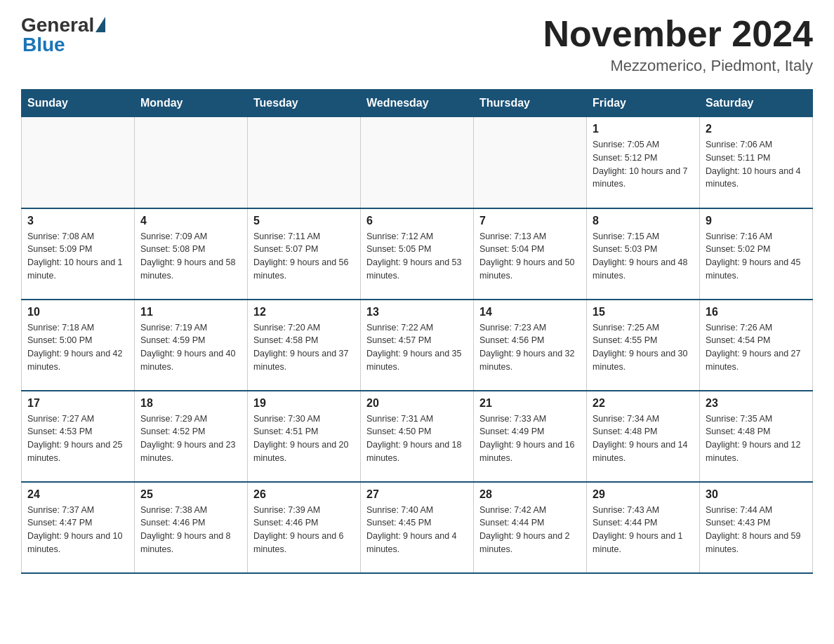 The image size is (834, 644). What do you see at coordinates (643, 345) in the screenshot?
I see `calendar-cell: 15Sunrise: 7:25 AM Sunset: 4:55 PM Dayli…` at bounding box center [643, 345].